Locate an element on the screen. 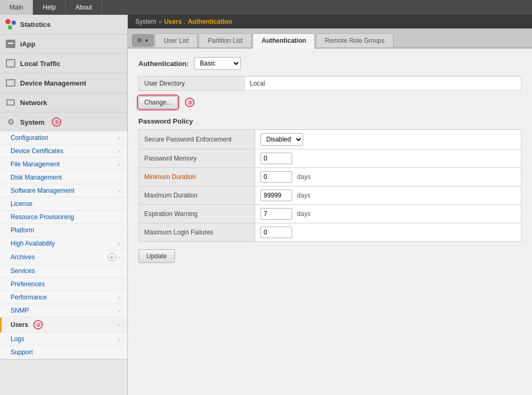  breadcrumb-users: Users is located at coordinates (173, 22).